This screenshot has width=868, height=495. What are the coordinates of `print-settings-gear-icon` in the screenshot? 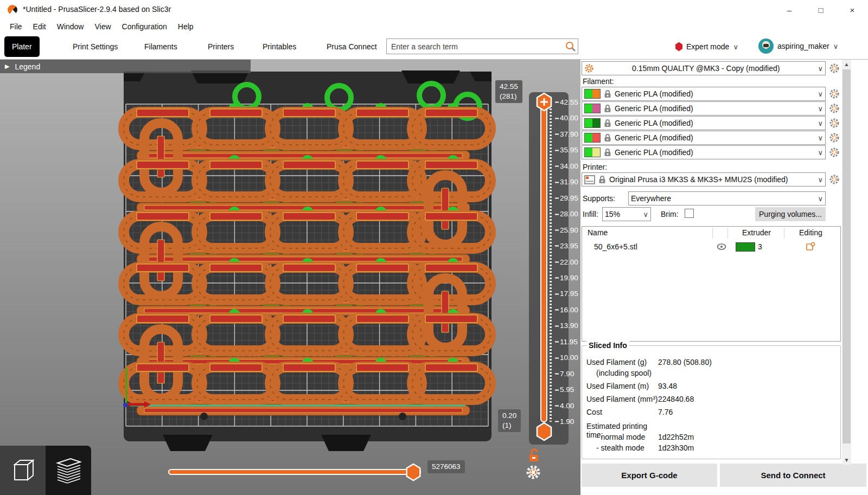 It's located at (589, 68).